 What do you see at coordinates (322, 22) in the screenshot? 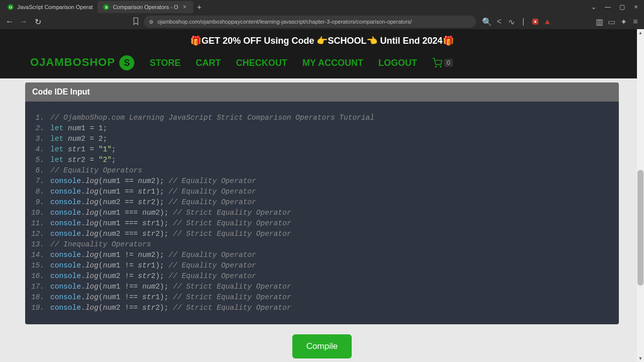
I see `url-bar: ← → ↻ ⚙ ojamboshop.com/ojamboshoppaycont…` at bounding box center [322, 22].